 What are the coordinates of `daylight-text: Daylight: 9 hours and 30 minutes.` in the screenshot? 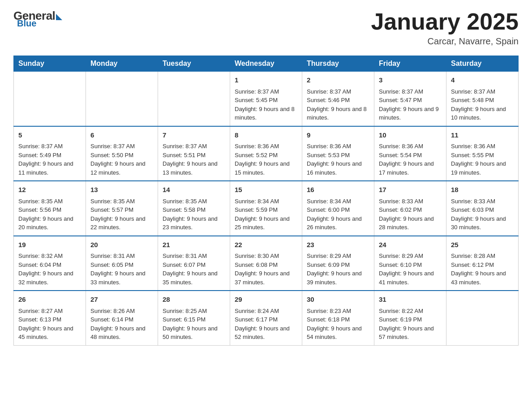 It's located at (482, 223).